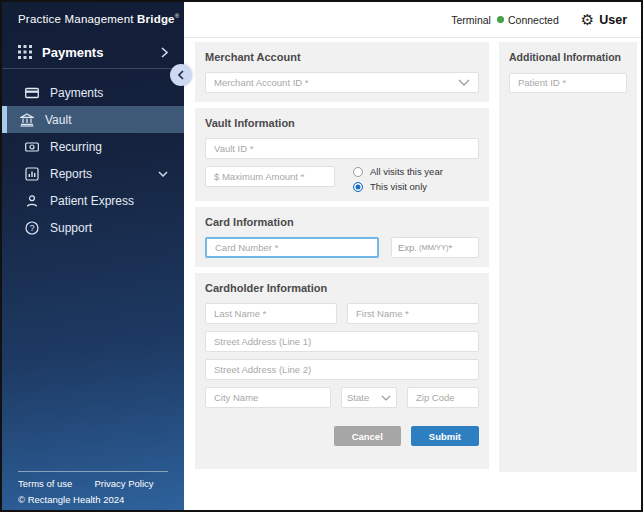  I want to click on last-name-input, so click(271, 314).